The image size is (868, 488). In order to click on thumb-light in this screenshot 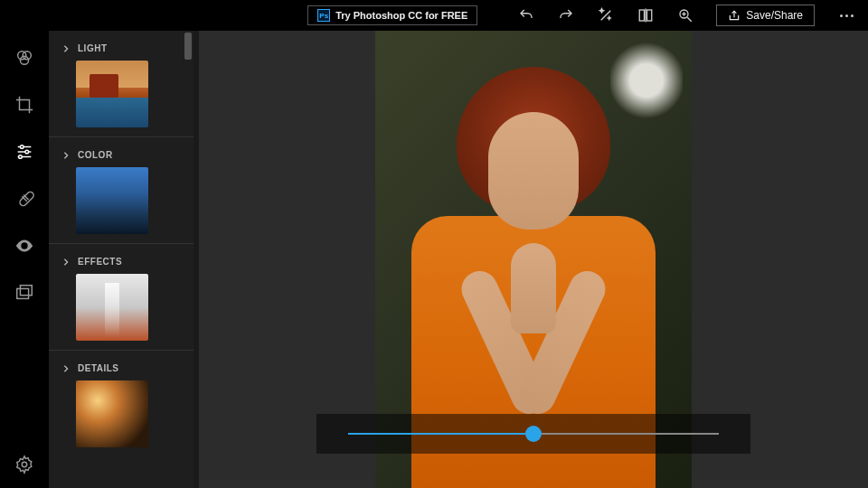, I will do `click(112, 94)`.